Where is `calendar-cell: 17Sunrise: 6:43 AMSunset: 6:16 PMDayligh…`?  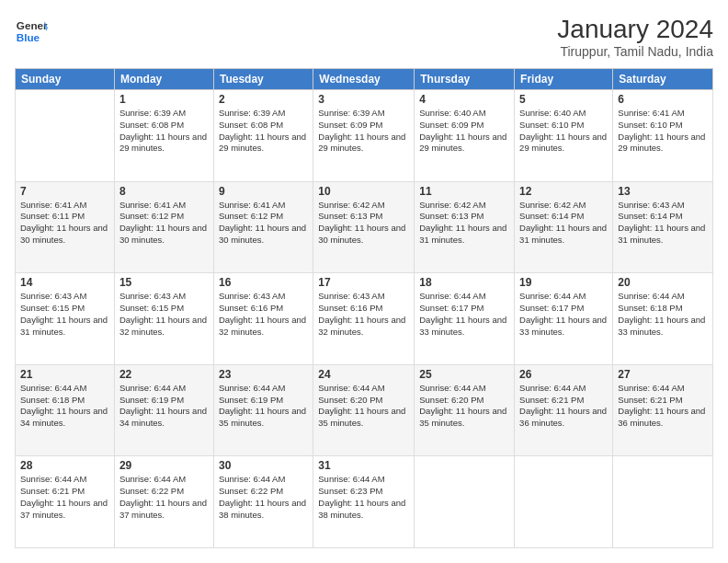
calendar-cell: 17Sunrise: 6:43 AMSunset: 6:16 PMDayligh… is located at coordinates (364, 319).